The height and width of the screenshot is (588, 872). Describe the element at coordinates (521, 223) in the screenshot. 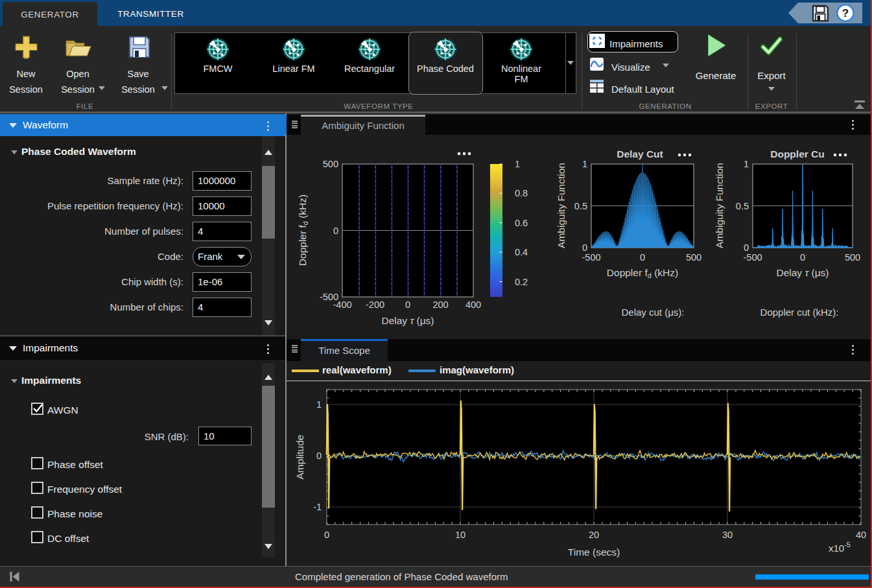

I see `svg-text: 0.6` at that location.